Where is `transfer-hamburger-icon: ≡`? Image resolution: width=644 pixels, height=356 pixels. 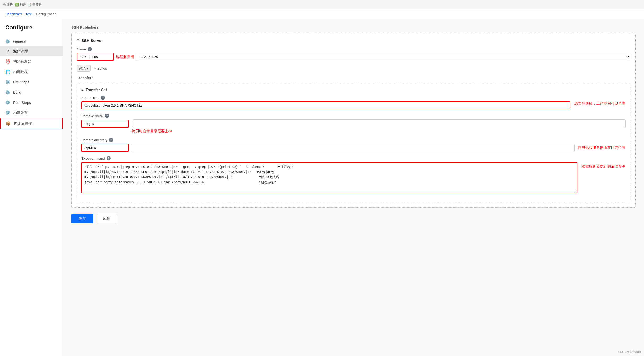 transfer-hamburger-icon: ≡ is located at coordinates (82, 90).